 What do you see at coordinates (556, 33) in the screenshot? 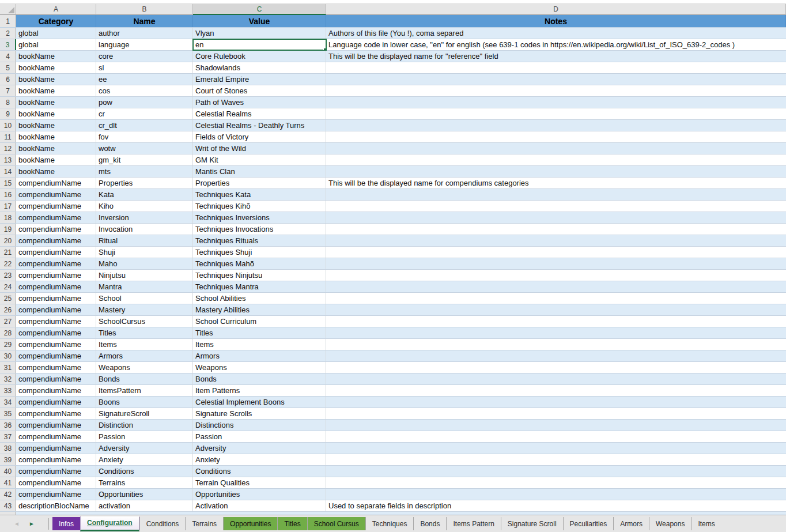
I see `cell-notes: Authors of this file (You !), coma separ…` at bounding box center [556, 33].